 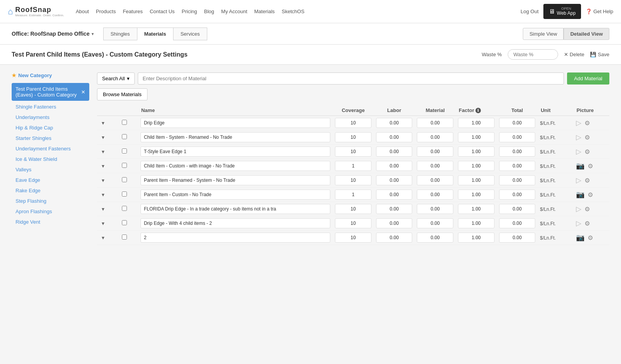 What do you see at coordinates (50, 75) in the screenshot?
I see `new-category-btn: ★ New Category` at bounding box center [50, 75].